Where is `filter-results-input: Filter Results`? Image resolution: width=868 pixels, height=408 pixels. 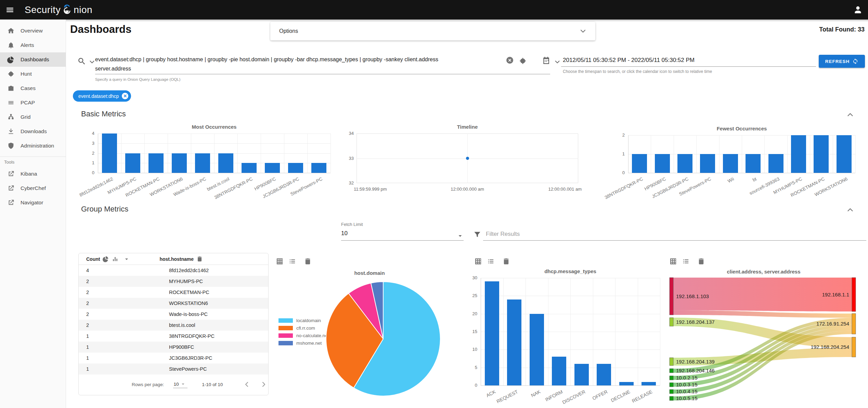 filter-results-input: Filter Results is located at coordinates (503, 234).